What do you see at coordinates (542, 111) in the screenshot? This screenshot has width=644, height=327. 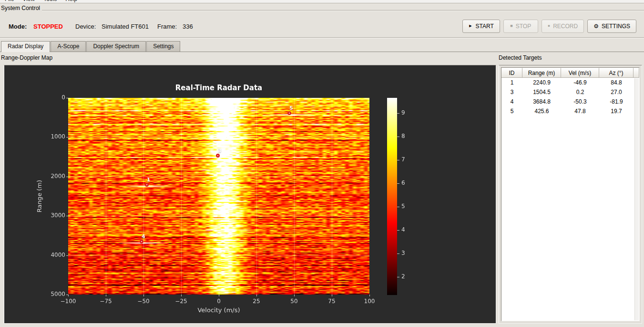 I see `cell: 425.6` at bounding box center [542, 111].